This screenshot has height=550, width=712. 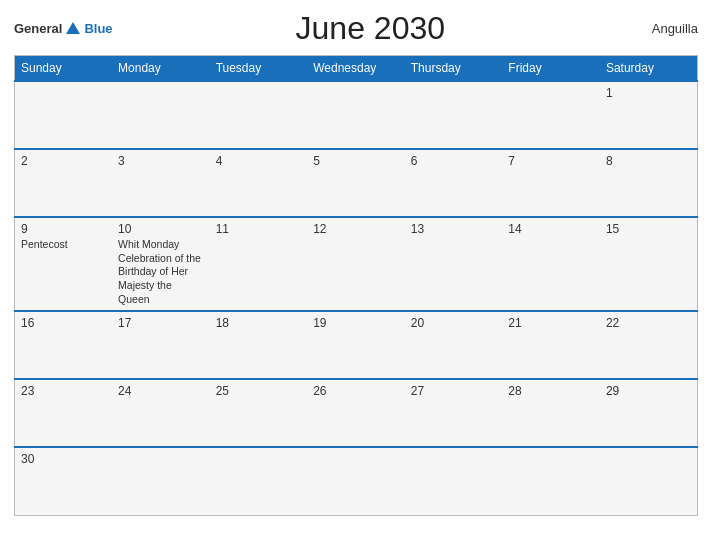 I want to click on col-saturday: Saturday, so click(x=649, y=69).